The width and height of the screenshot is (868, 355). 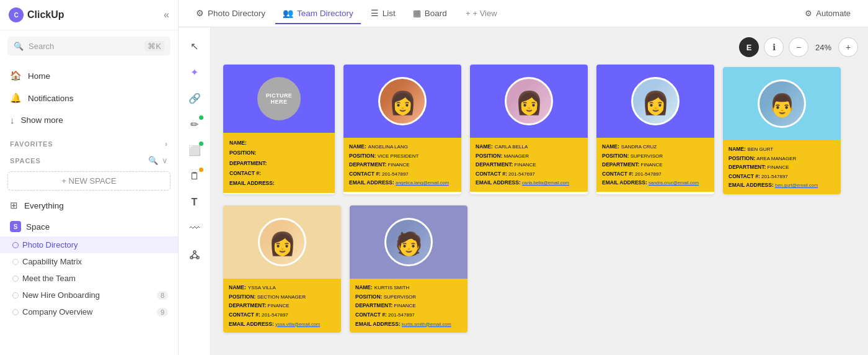 I want to click on add-view-label: + View, so click(x=485, y=14).